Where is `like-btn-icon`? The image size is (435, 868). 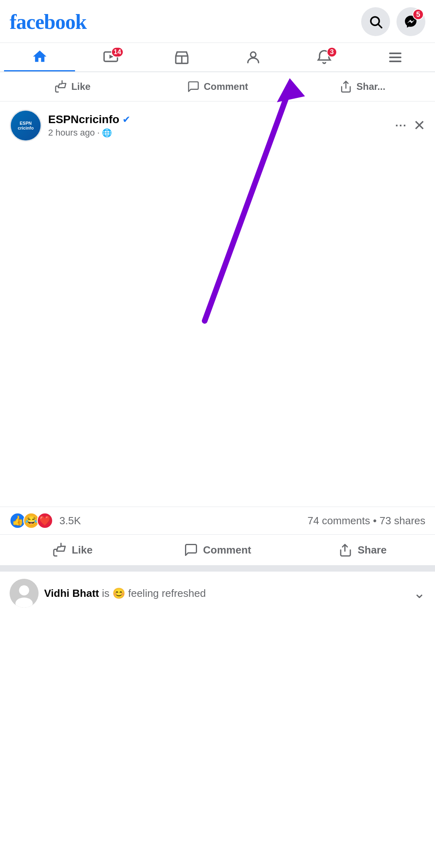 like-btn-icon is located at coordinates (60, 550).